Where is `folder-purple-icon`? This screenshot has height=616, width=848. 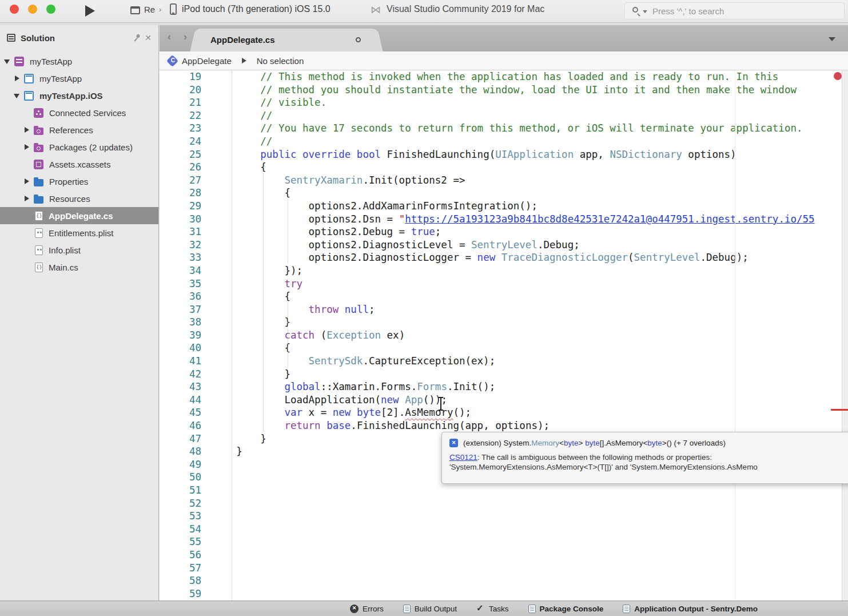
folder-purple-icon is located at coordinates (39, 132).